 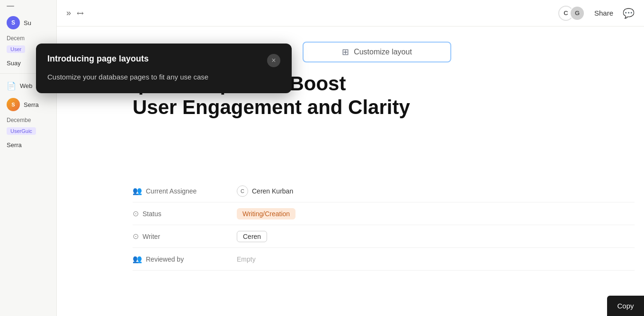 I want to click on avatar2: S, so click(x=13, y=105).